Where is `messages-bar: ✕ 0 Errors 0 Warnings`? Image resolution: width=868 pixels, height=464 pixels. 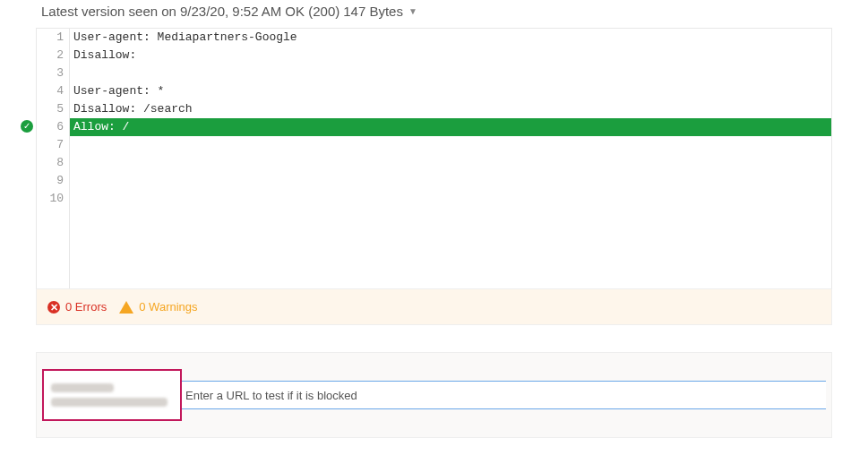
messages-bar: ✕ 0 Errors 0 Warnings is located at coordinates (434, 306).